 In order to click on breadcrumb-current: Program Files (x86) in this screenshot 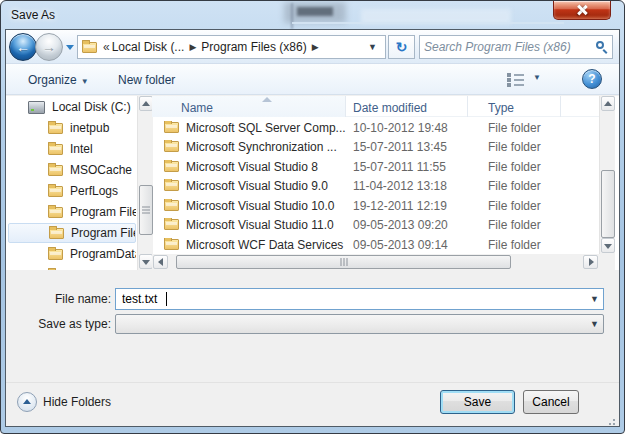, I will do `click(254, 47)`.